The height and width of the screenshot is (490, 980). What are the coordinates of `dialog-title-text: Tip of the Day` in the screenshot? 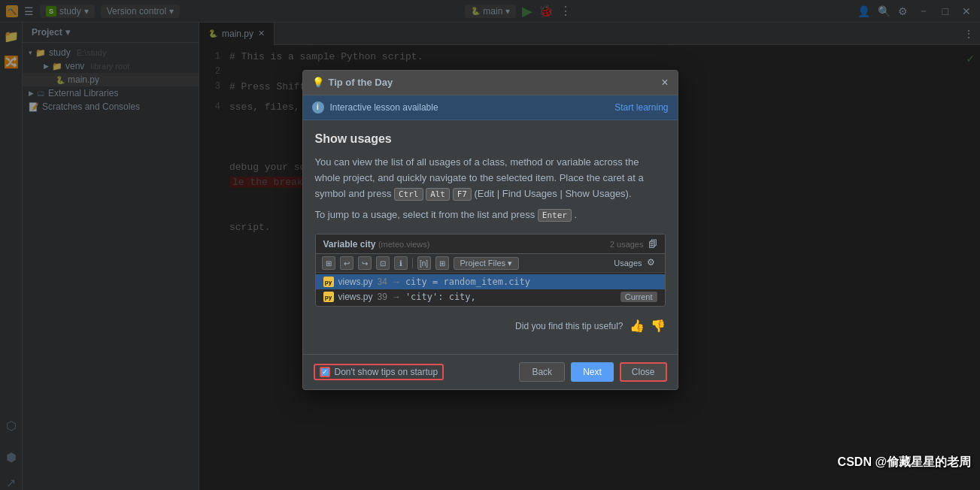 It's located at (361, 83).